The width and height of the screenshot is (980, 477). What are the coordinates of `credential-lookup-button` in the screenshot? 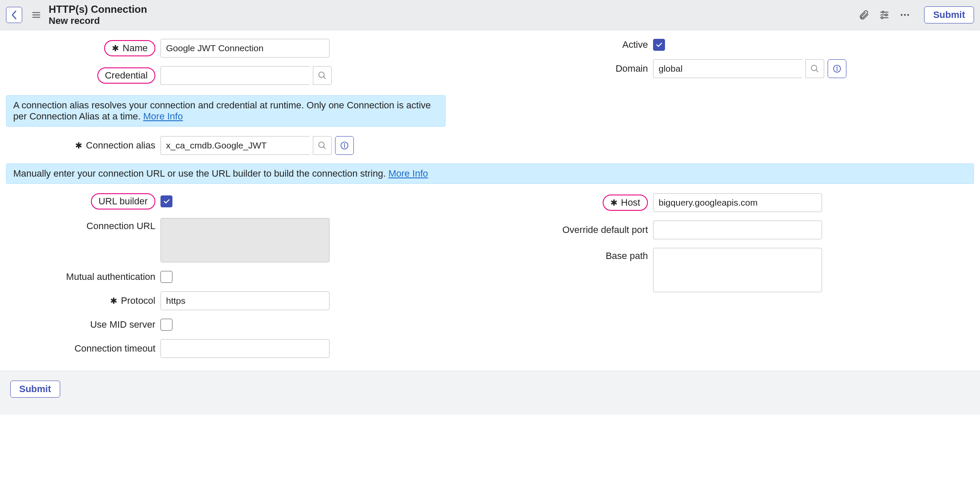 It's located at (322, 76).